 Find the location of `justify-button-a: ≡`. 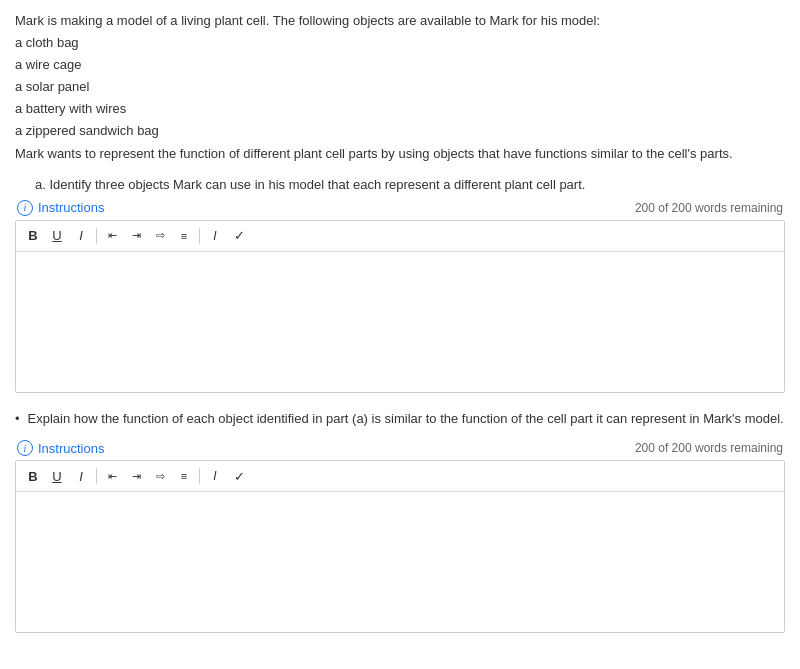

justify-button-a: ≡ is located at coordinates (184, 236).